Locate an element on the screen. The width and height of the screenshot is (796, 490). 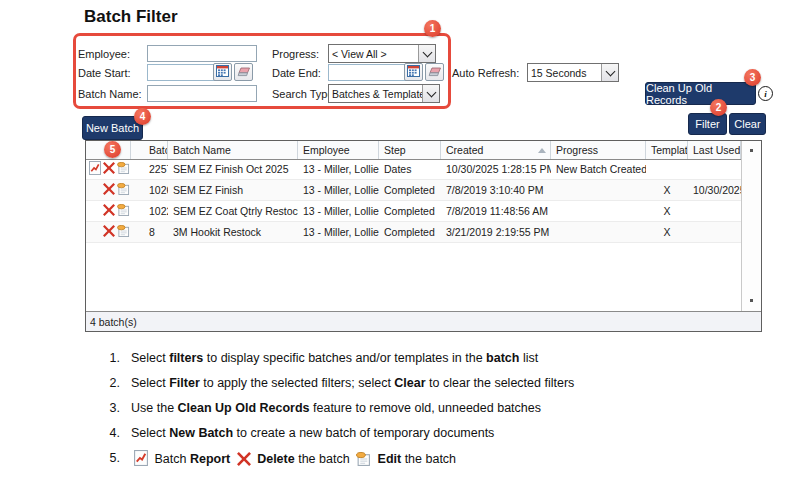
progress-select: < View All > is located at coordinates (382, 54).